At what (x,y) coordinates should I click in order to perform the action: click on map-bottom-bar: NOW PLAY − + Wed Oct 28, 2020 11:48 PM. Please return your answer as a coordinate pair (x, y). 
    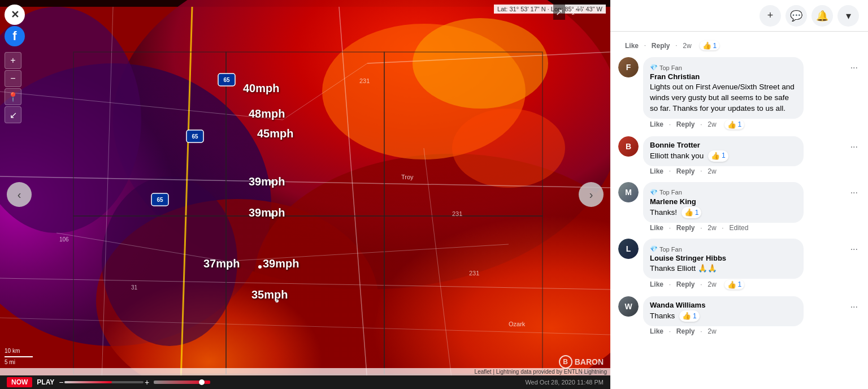
    Looking at the image, I should click on (305, 382).